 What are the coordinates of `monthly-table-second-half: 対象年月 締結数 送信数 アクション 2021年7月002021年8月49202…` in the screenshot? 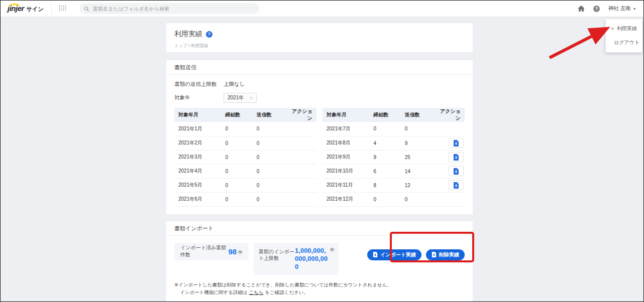 It's located at (394, 158).